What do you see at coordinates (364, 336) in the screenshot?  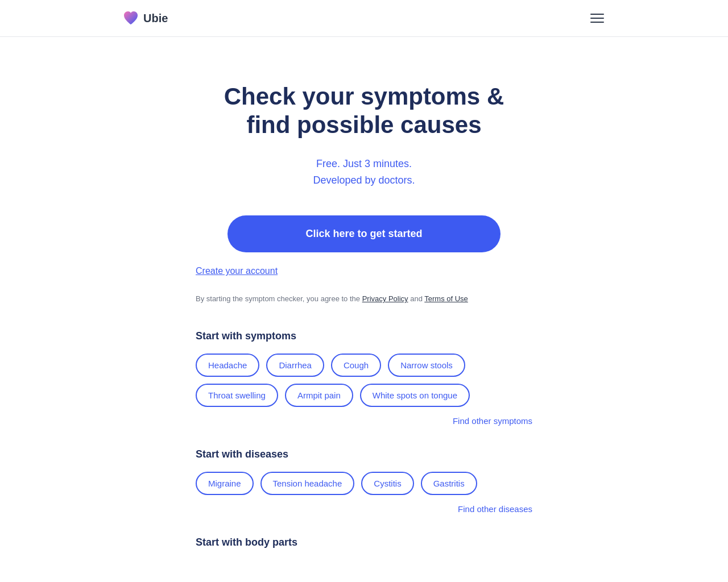 I see `symptoms-section-title: Start with symptoms` at bounding box center [364, 336].